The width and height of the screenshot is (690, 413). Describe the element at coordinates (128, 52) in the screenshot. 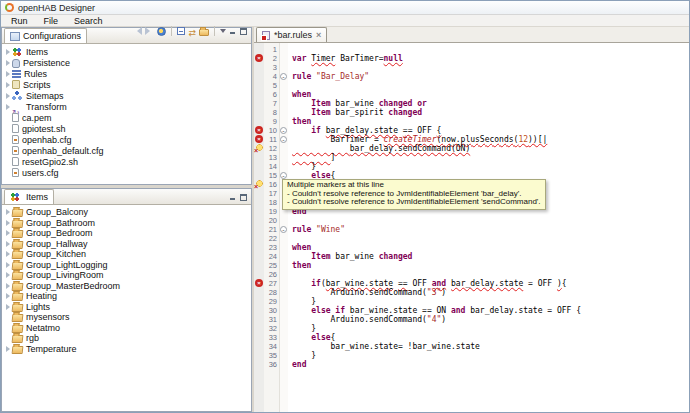

I see `tree-item-items: Items` at that location.